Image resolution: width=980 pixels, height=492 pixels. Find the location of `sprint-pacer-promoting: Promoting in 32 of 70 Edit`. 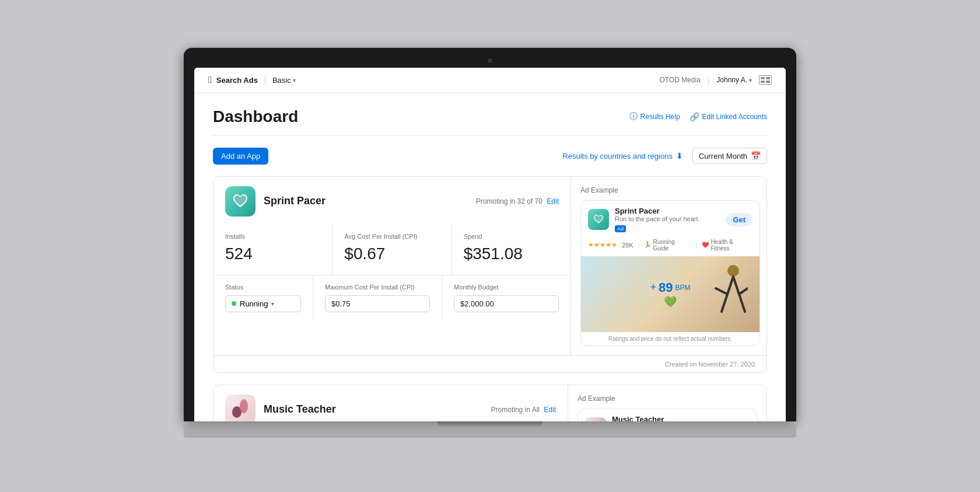

sprint-pacer-promoting: Promoting in 32 of 70 Edit is located at coordinates (517, 201).